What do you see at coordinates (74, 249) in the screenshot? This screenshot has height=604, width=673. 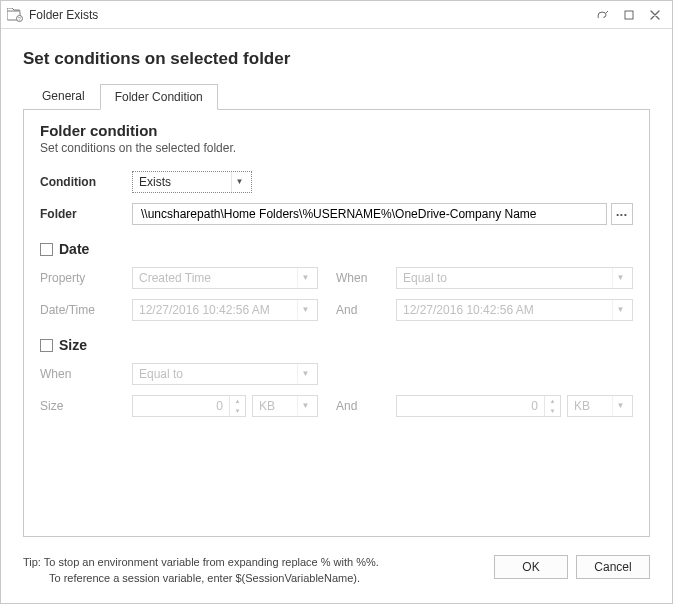 I see `date-group-title: Date` at bounding box center [74, 249].